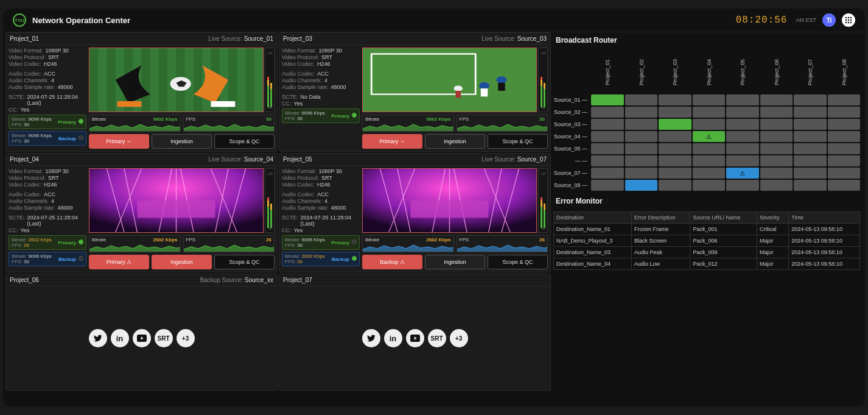  What do you see at coordinates (707, 229) in the screenshot?
I see `em-row: Destination_Name_01Frozen FramePack_001C…` at bounding box center [707, 229].